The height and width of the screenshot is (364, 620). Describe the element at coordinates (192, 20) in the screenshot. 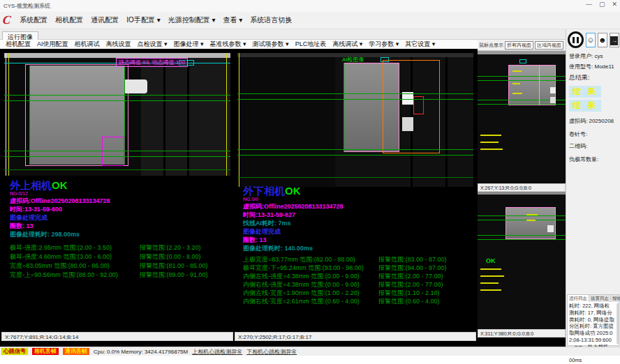

I see `menu-item-light-config: 光源控制配置 ▾` at that location.